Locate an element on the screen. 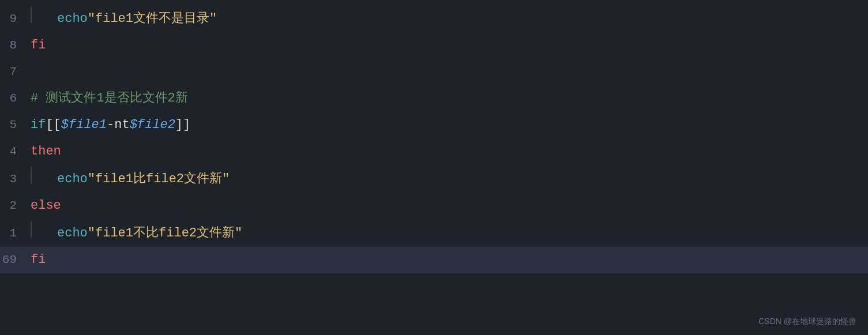  if-keyword: if is located at coordinates (38, 125).